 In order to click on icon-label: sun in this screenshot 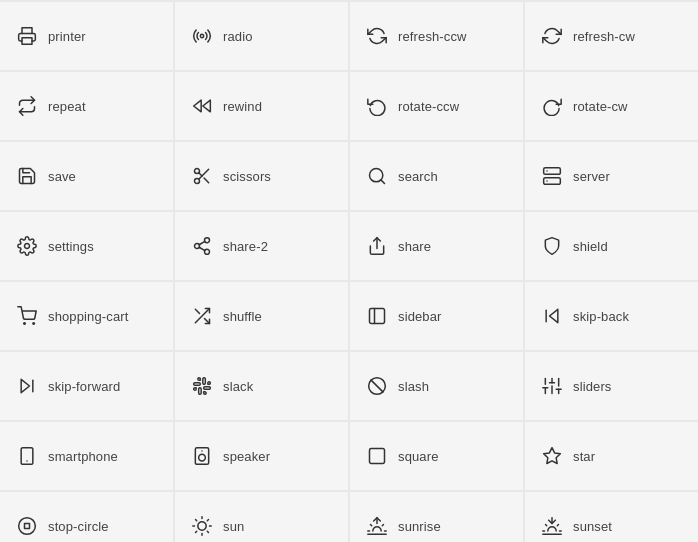, I will do `click(234, 526)`.